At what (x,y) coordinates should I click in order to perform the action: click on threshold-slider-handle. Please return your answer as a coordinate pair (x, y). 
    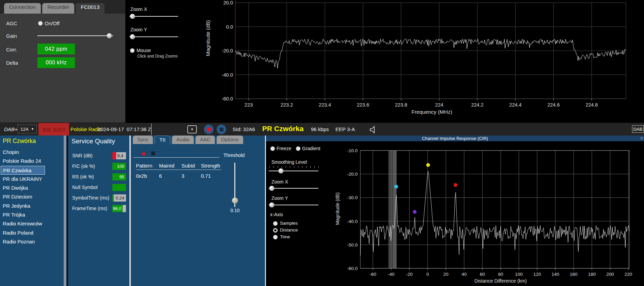
    Looking at the image, I should click on (235, 201).